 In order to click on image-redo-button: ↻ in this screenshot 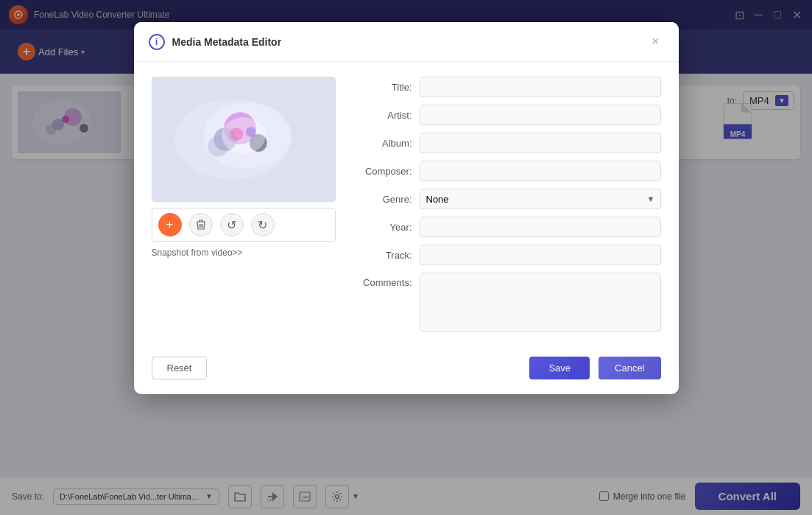, I will do `click(263, 225)`.